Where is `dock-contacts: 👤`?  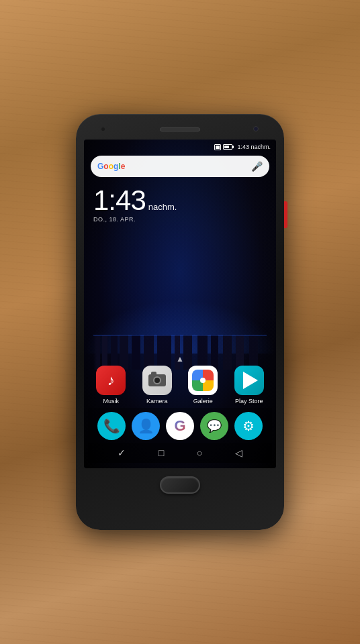
dock-contacts: 👤 is located at coordinates (146, 426).